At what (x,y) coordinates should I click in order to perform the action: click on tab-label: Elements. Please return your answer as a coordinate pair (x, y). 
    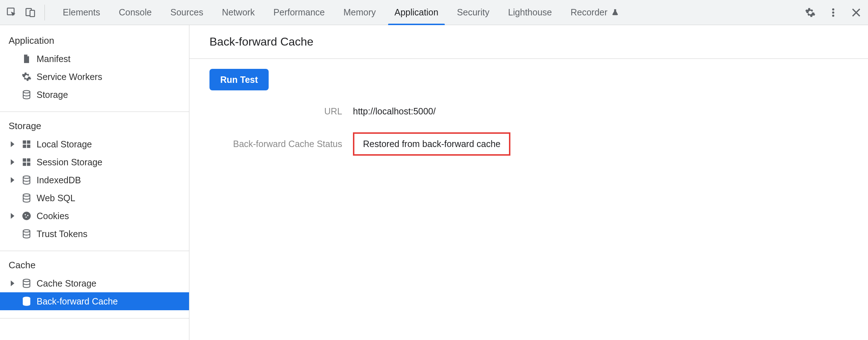
    Looking at the image, I should click on (81, 12).